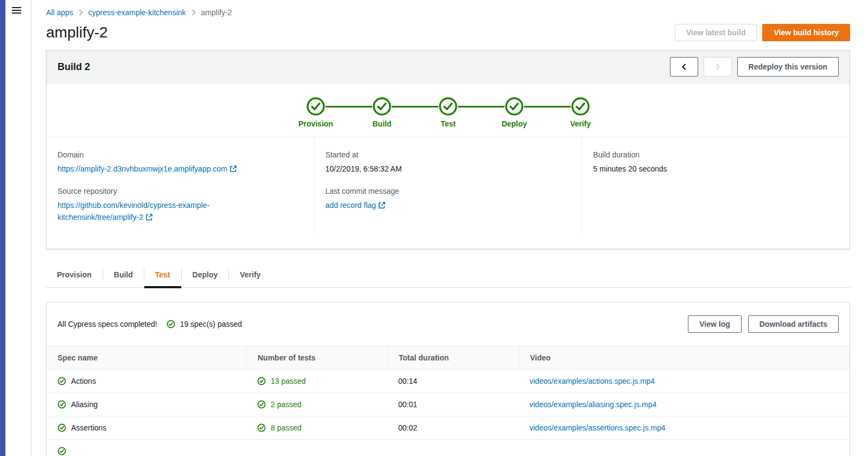  What do you see at coordinates (211, 324) in the screenshot?
I see `specs-passed-summary: 19 spec(s) passed` at bounding box center [211, 324].